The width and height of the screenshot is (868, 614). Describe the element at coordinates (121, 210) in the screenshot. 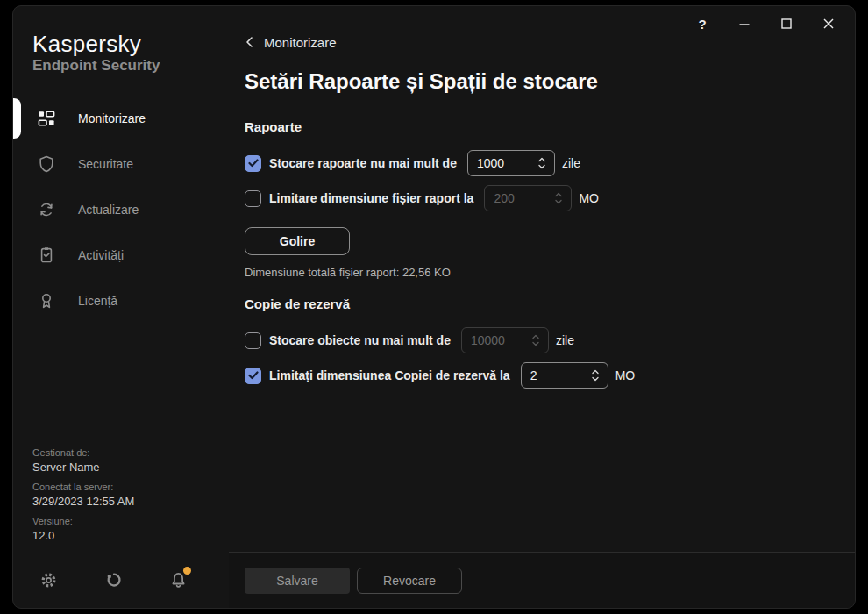

I see `sidebar-menu: Monitorizare Securitate` at that location.